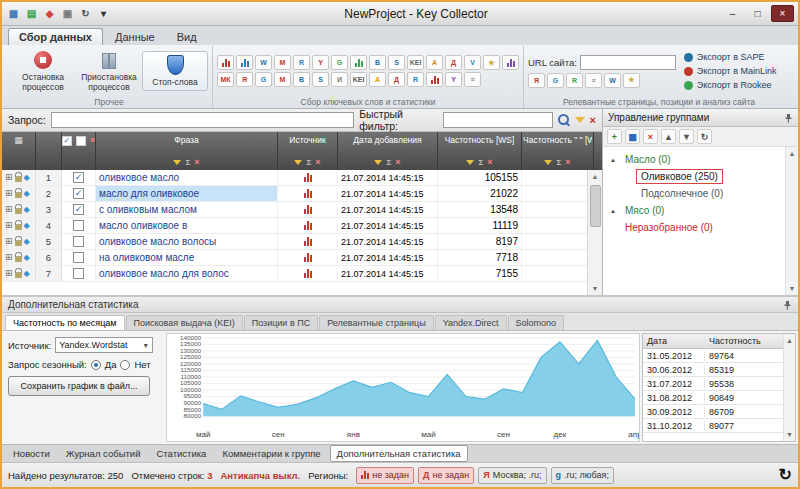 The image size is (800, 489). I want to click on group-tree-item: Неразобранное (0), so click(694, 228).